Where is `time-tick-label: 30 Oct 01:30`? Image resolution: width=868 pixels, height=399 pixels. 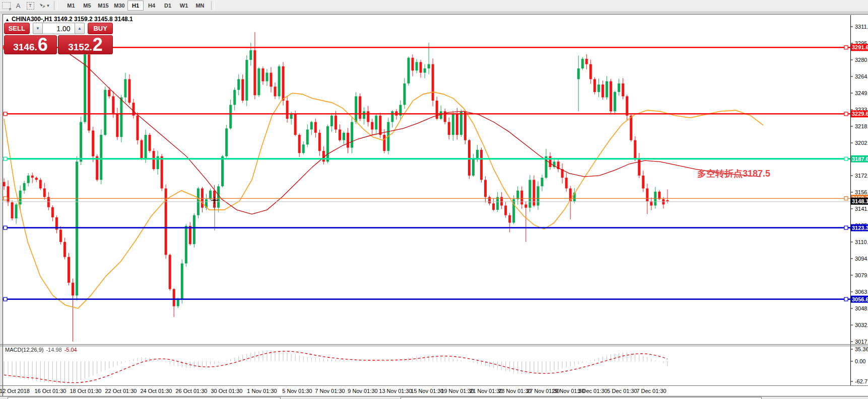
time-tick-label: 30 Oct 01:30 is located at coordinates (227, 391).